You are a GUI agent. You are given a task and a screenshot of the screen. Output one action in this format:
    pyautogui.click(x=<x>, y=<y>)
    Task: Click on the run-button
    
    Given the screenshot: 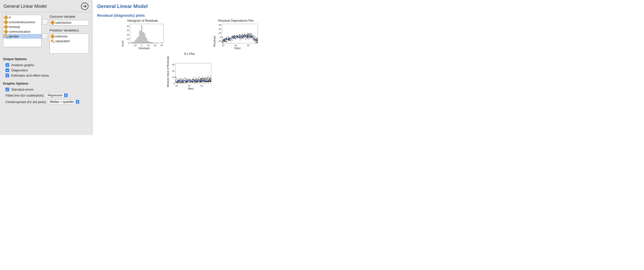 What is the action you would take?
    pyautogui.click(x=85, y=6)
    